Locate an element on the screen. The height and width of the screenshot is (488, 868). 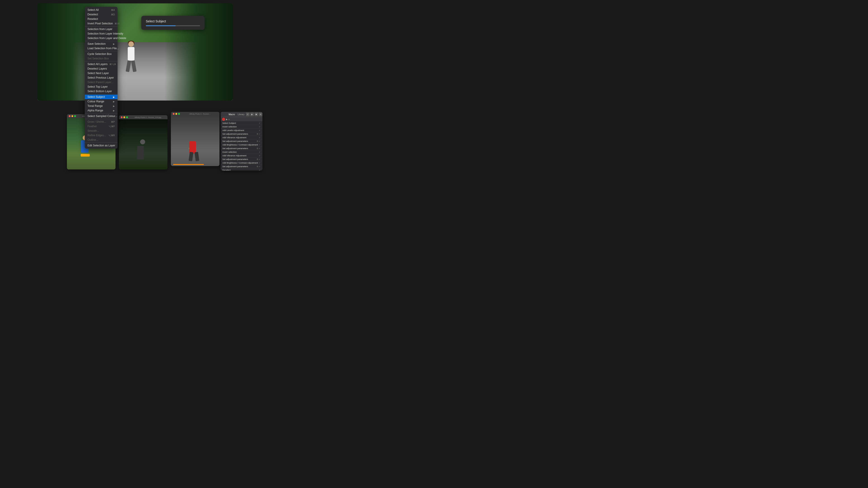
menu-item-edit-selection-as-layer: Edit Selection as Layer is located at coordinates (101, 145).